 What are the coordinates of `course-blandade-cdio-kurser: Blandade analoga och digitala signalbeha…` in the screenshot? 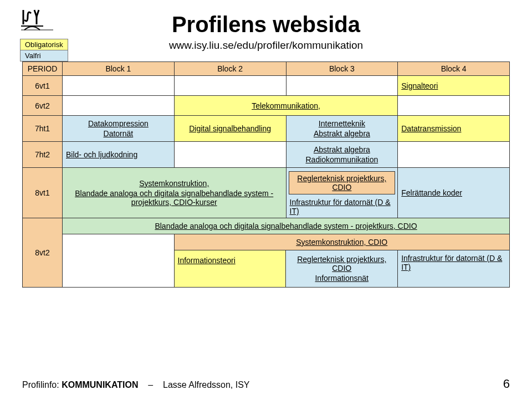 It's located at (174, 198).